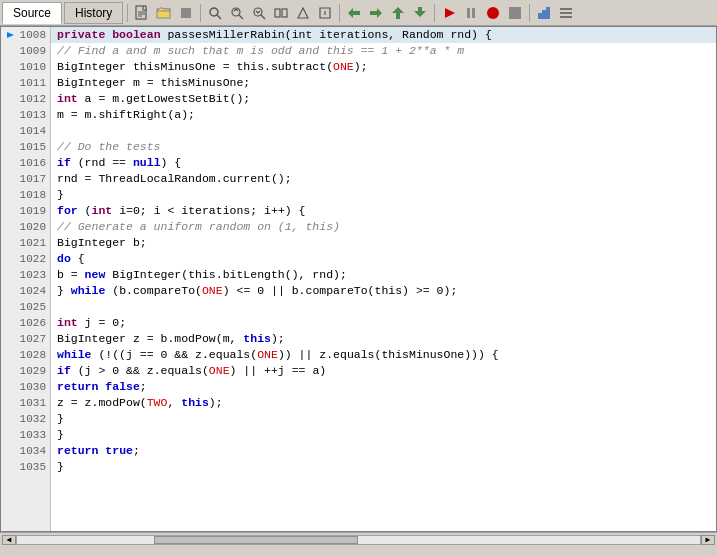  I want to click on search-button, so click(215, 13).